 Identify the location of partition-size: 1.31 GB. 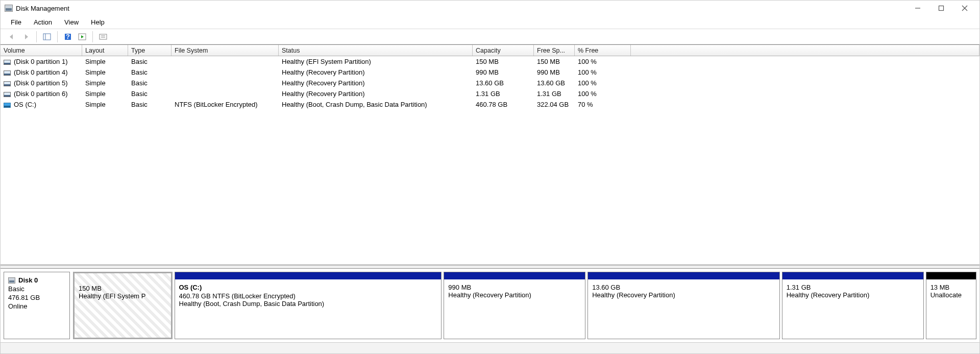
(853, 287).